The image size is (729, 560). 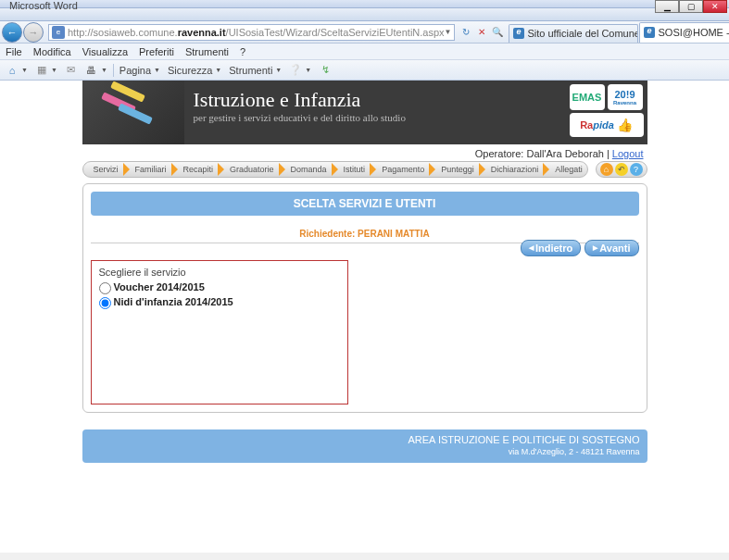 What do you see at coordinates (625, 97) in the screenshot?
I see `badge-ravenna2019: 20!9Ravenna` at bounding box center [625, 97].